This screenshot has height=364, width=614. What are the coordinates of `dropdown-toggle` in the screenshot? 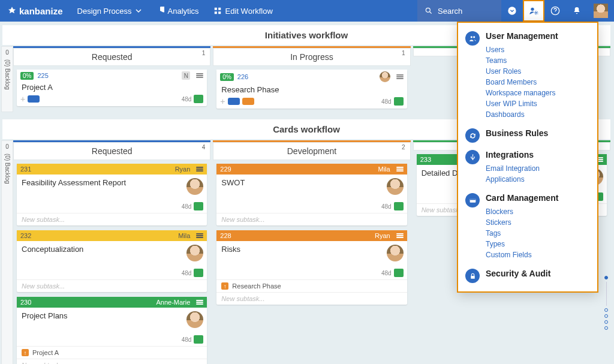 It's located at (512, 11).